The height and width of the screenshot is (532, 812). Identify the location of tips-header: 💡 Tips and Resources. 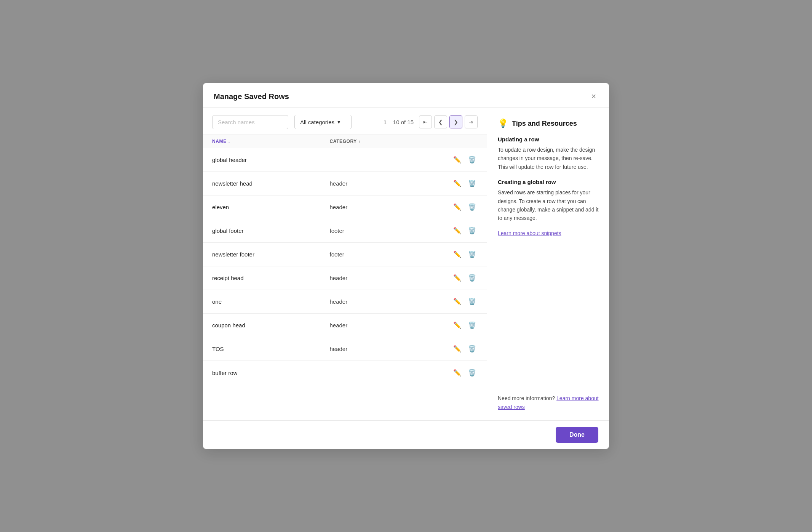
(549, 123).